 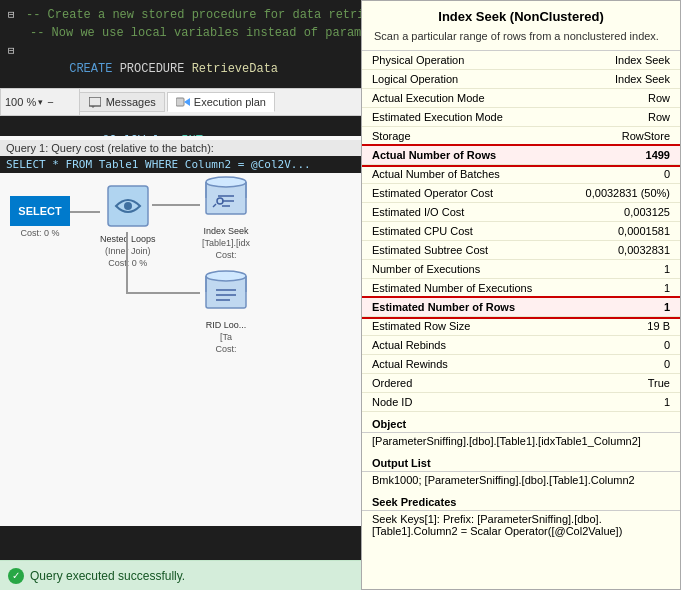 I want to click on tooltip-description: Scan a particular range of rows from a n…, so click(x=521, y=40).